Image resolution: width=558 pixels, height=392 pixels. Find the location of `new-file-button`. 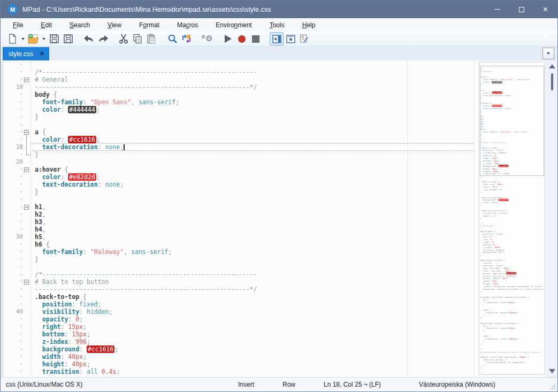

new-file-button is located at coordinates (12, 39).